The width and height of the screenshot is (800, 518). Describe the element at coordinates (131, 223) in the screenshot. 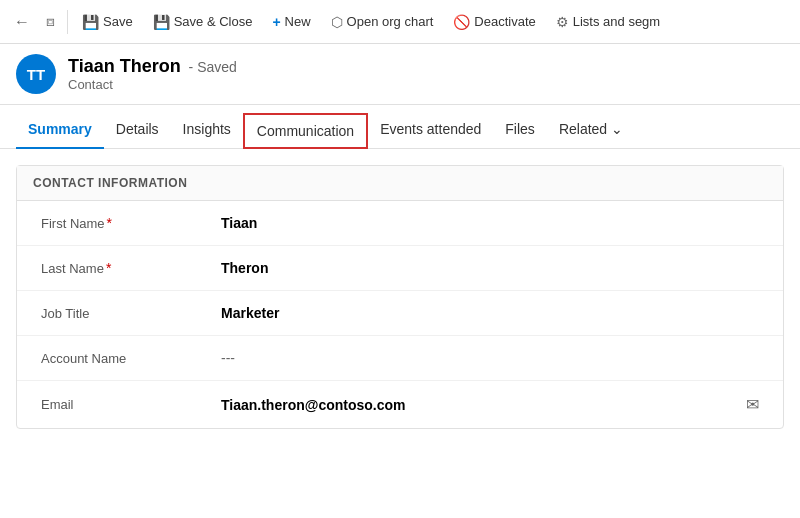

I see `first-name-label: First Name *` at that location.